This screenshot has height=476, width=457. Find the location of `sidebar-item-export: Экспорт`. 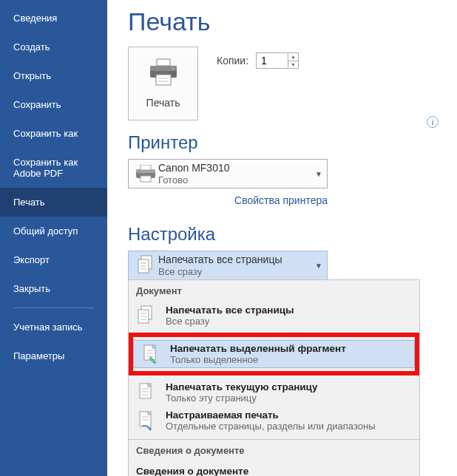

sidebar-item-export: Экспорт is located at coordinates (53, 260).